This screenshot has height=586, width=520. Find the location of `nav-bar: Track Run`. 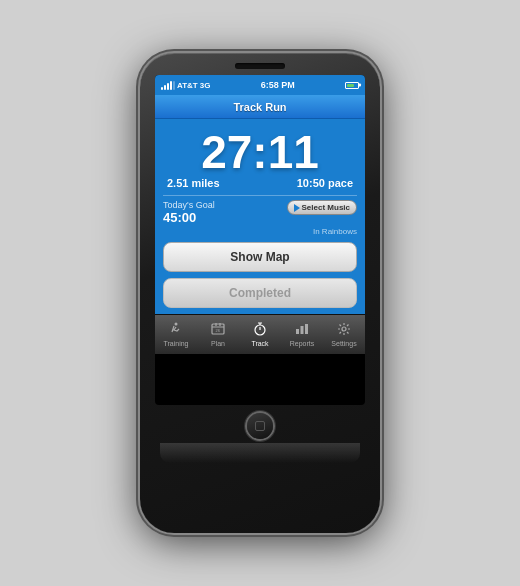

nav-bar: Track Run is located at coordinates (260, 107).